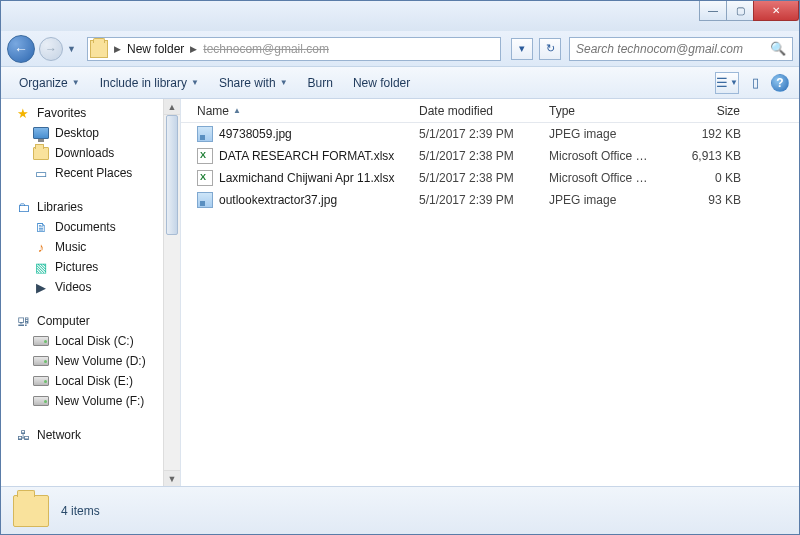 The image size is (800, 535). Describe the element at coordinates (90, 247) in the screenshot. I see `sidebar-item-music: ♪Music` at that location.